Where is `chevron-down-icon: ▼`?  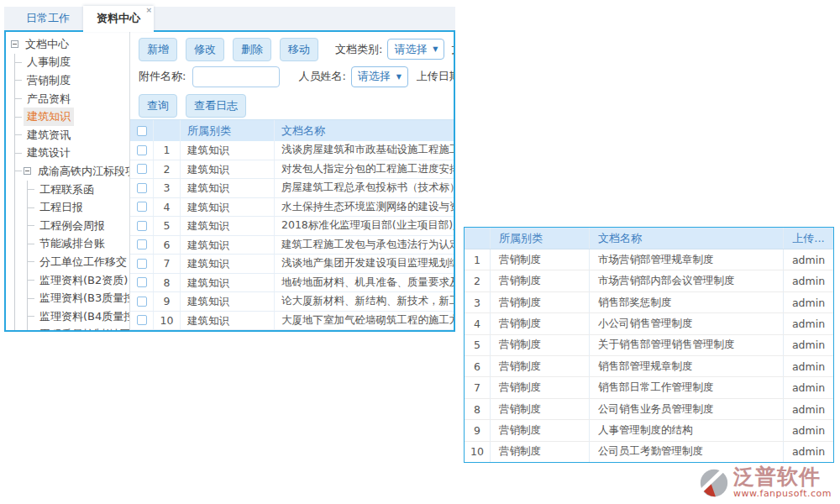 chevron-down-icon: ▼ is located at coordinates (399, 77).